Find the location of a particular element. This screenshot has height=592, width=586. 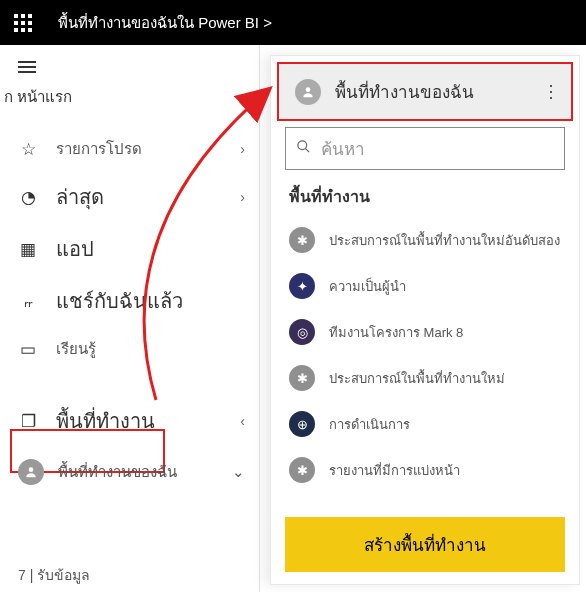

nav-my-workspace-label: พื้นที่ทำงานของฉัน is located at coordinates (118, 472).